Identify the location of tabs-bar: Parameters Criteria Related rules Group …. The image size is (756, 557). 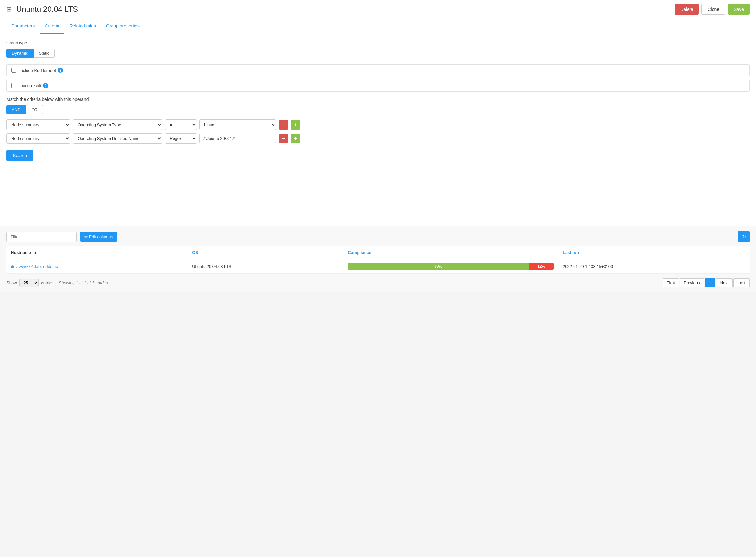
(378, 26).